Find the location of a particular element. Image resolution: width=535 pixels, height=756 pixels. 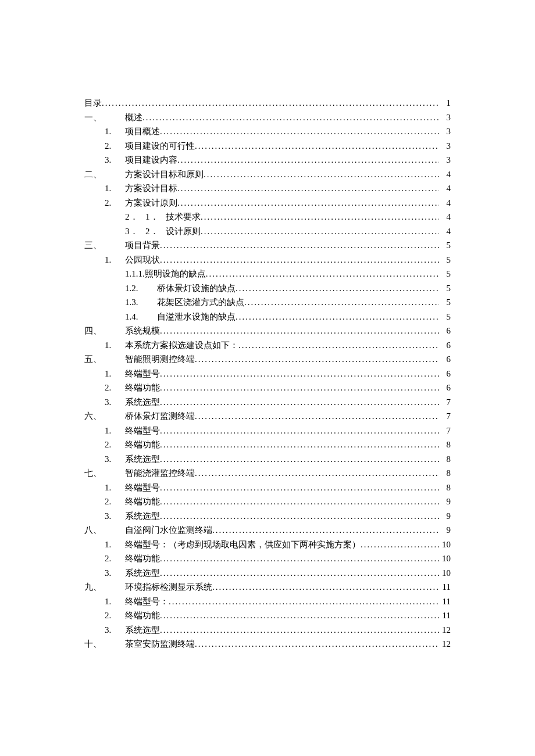

toc-entry: 1.本系统方案拟选建设点如下：6 is located at coordinates (268, 345).